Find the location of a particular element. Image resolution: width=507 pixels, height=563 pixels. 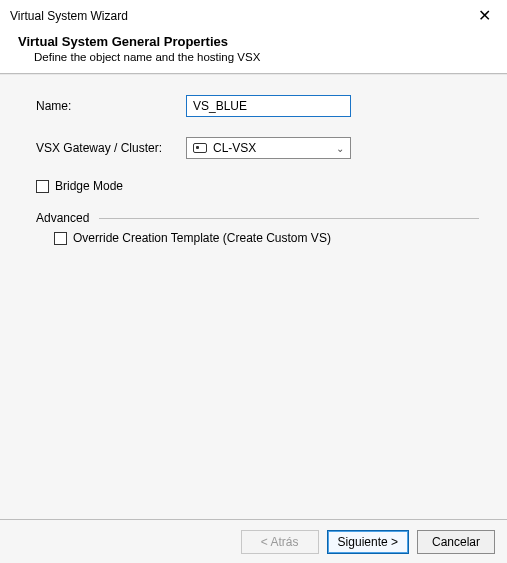

back-button: < Atrás is located at coordinates (280, 542).